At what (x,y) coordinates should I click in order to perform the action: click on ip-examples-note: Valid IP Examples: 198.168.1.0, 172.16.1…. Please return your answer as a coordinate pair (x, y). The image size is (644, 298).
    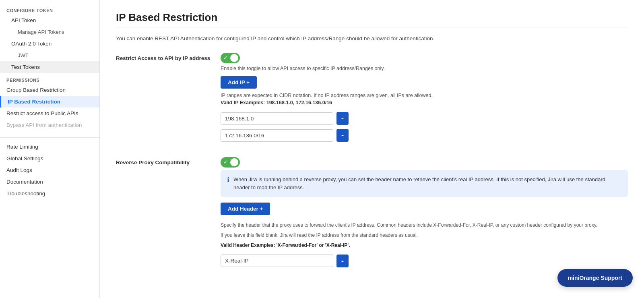
    Looking at the image, I should click on (424, 103).